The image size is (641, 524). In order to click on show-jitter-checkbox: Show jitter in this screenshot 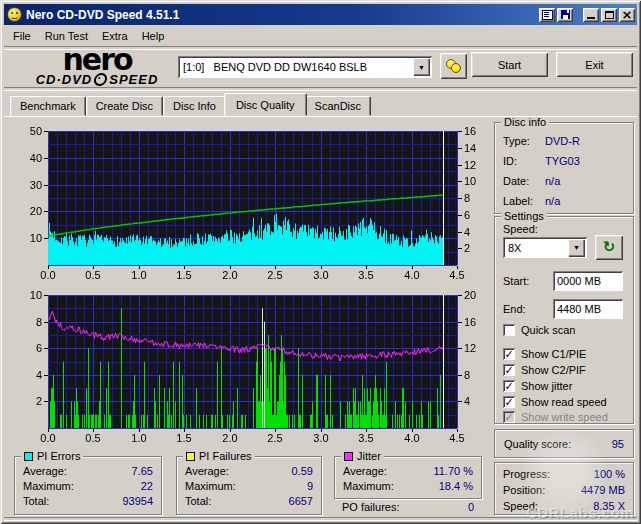, I will do `click(538, 386)`.